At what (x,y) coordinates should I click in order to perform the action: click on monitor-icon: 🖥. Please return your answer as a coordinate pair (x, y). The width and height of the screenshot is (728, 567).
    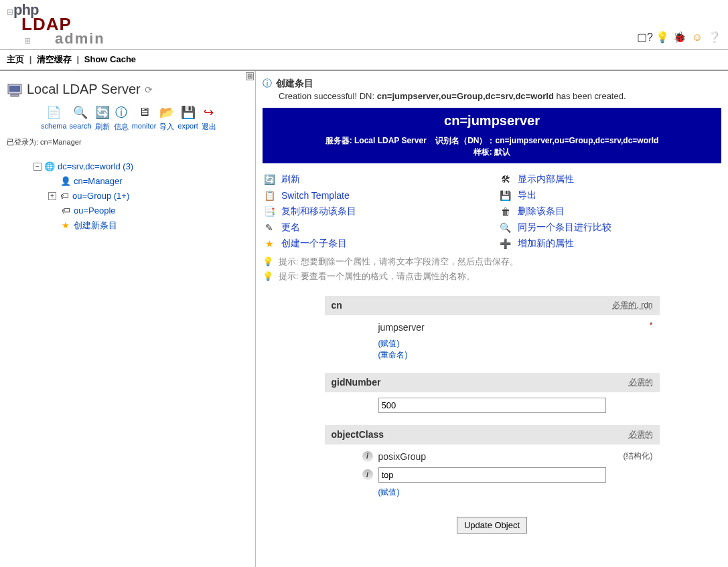
    Looking at the image, I should click on (144, 112).